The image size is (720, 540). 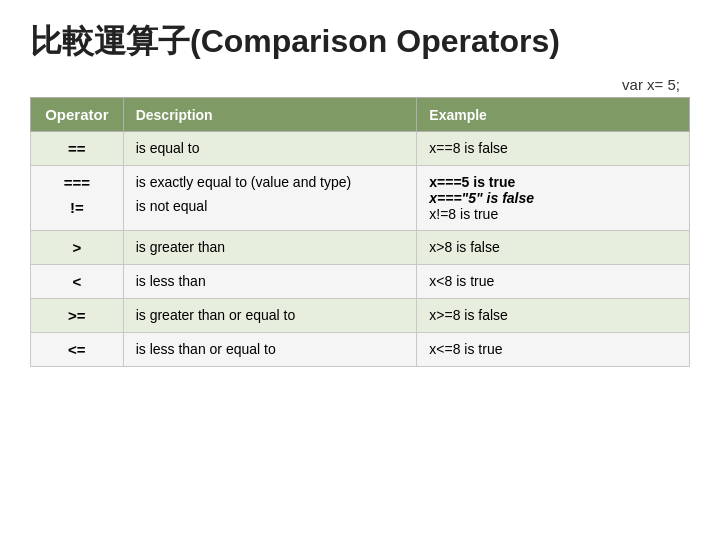 I want to click on operator-cell: >=, so click(x=78, y=316).